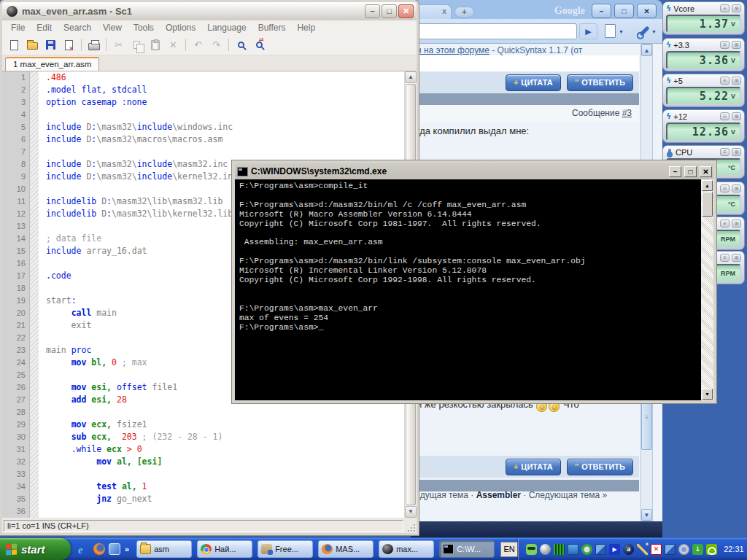 The width and height of the screenshot is (747, 560). I want to click on editor-titlebar: max_even_arr.asm - Sc1 – □ ✕, so click(209, 12).